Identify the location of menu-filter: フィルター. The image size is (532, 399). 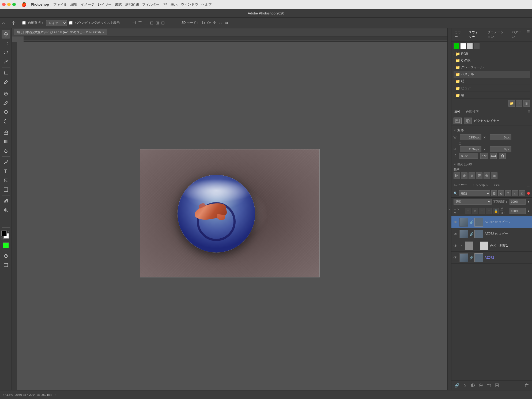
(151, 5).